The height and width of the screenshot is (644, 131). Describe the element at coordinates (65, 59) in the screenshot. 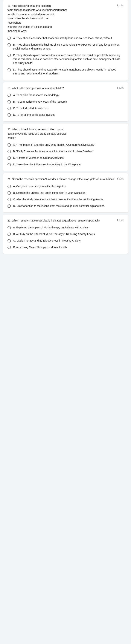

I see `option-18-c: C. They should explore how academic-rela…` at that location.